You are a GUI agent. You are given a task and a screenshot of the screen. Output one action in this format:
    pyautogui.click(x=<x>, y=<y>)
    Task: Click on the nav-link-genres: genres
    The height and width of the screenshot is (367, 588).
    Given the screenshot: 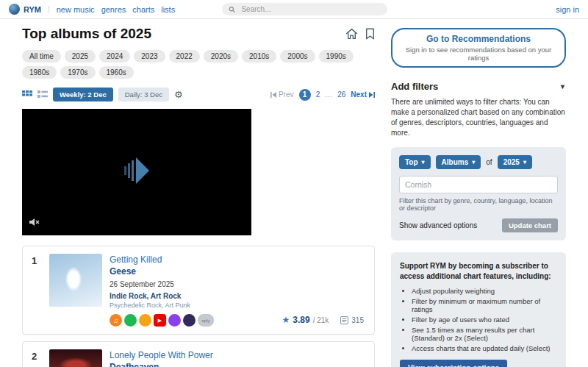 What is the action you would take?
    pyautogui.click(x=114, y=10)
    